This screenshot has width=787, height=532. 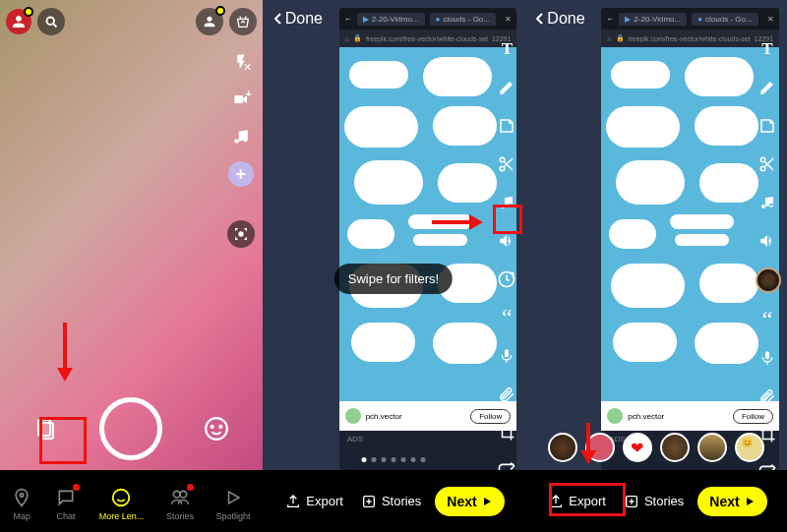 What do you see at coordinates (131, 429) in the screenshot?
I see `capture-button` at bounding box center [131, 429].